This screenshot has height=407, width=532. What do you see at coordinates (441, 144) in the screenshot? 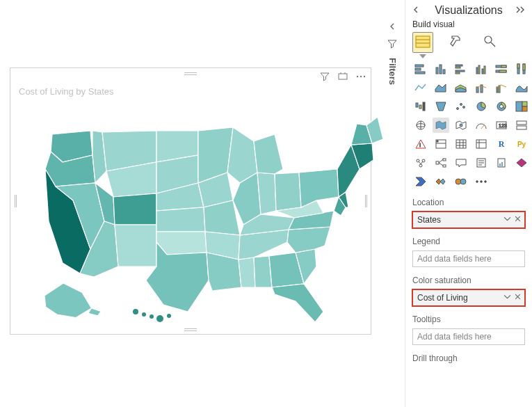
I see `viz-slicer` at bounding box center [441, 144].